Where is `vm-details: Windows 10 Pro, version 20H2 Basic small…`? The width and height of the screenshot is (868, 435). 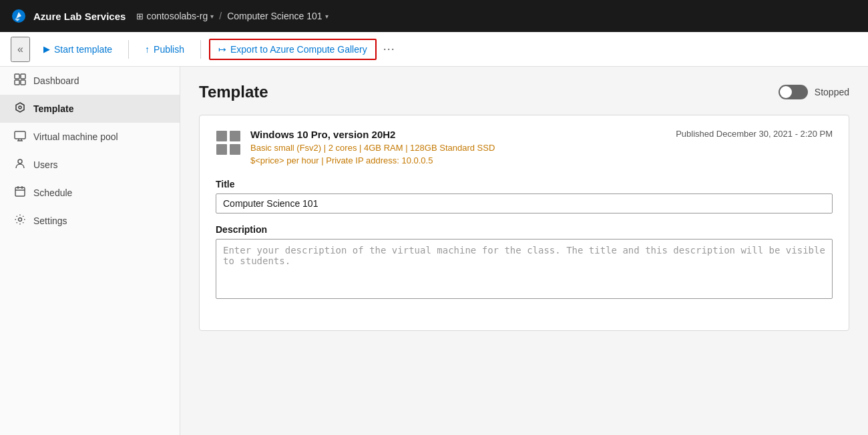 vm-details: Windows 10 Pro, version 20H2 Basic small… is located at coordinates (373, 147).